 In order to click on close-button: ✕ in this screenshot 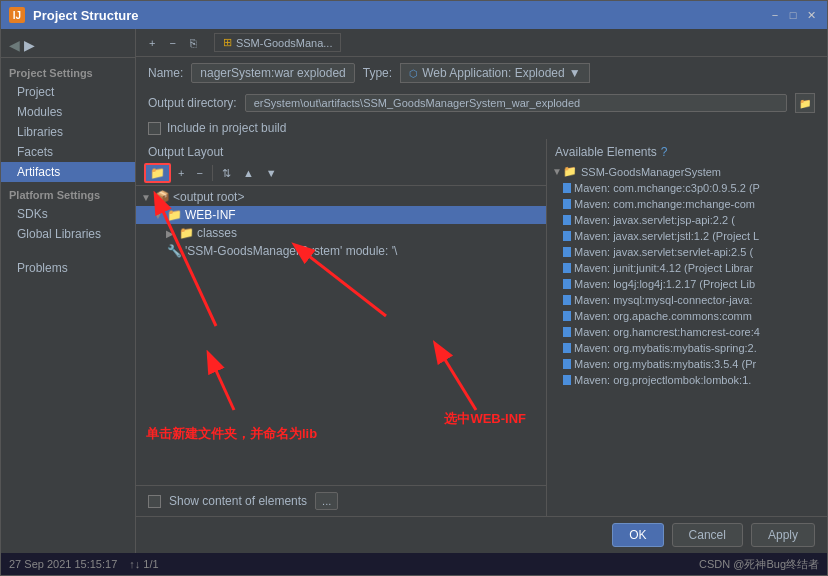, I will do `click(811, 15)`.